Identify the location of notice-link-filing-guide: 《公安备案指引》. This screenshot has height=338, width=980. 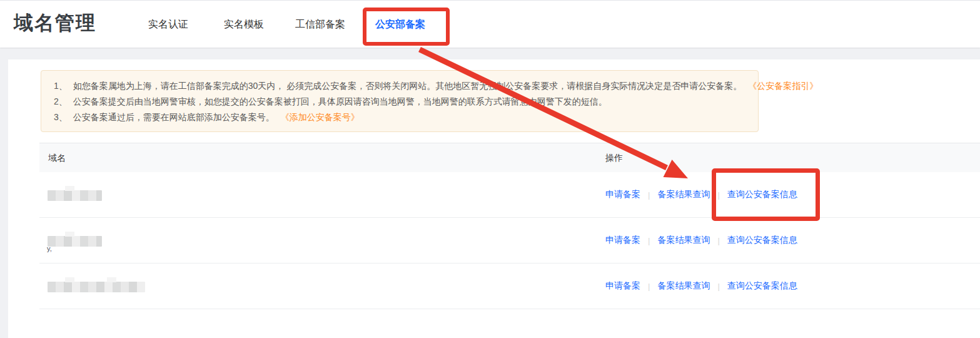
(783, 86).